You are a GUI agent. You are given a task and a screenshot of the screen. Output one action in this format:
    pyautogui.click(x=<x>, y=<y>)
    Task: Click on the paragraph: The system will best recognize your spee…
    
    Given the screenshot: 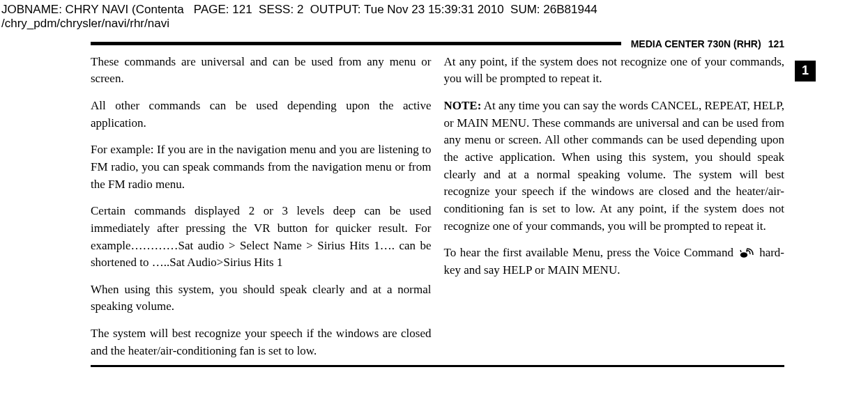 What is the action you would take?
    pyautogui.click(x=261, y=343)
    